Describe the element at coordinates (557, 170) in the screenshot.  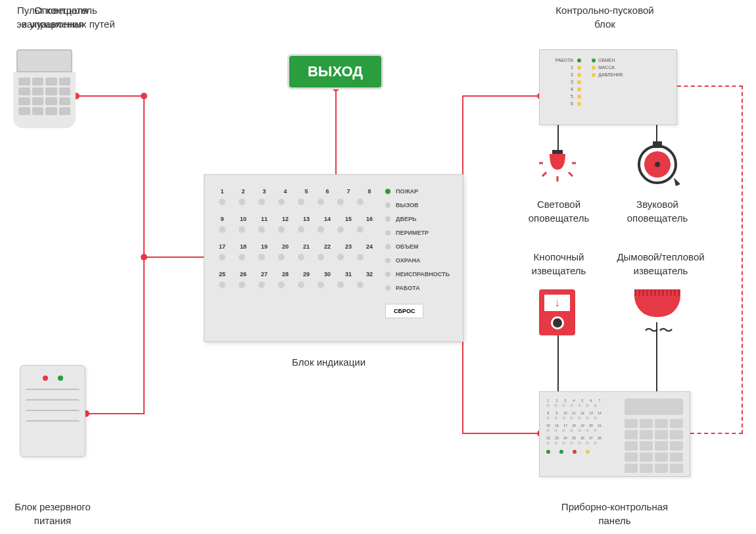
I see `light-notifier-icon` at that location.